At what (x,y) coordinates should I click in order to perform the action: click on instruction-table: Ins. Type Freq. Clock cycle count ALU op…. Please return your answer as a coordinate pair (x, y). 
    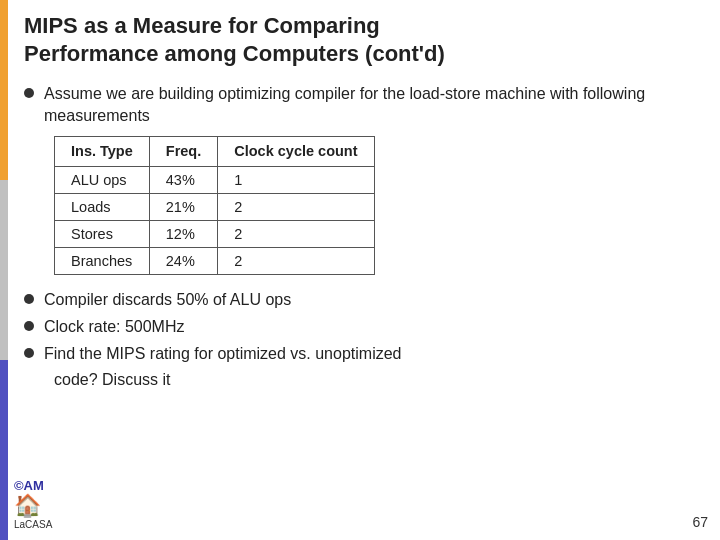
    Looking at the image, I should click on (214, 206).